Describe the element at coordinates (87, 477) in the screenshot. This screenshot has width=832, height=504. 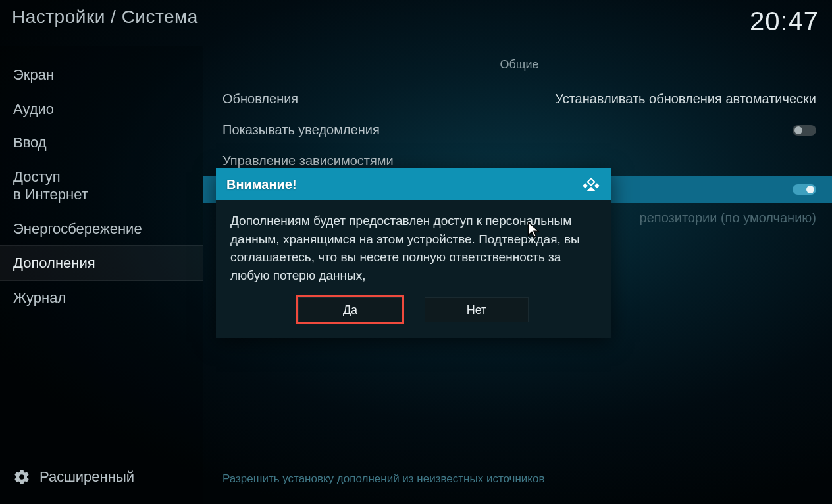
I see `settings-level-label: Расширенный` at that location.